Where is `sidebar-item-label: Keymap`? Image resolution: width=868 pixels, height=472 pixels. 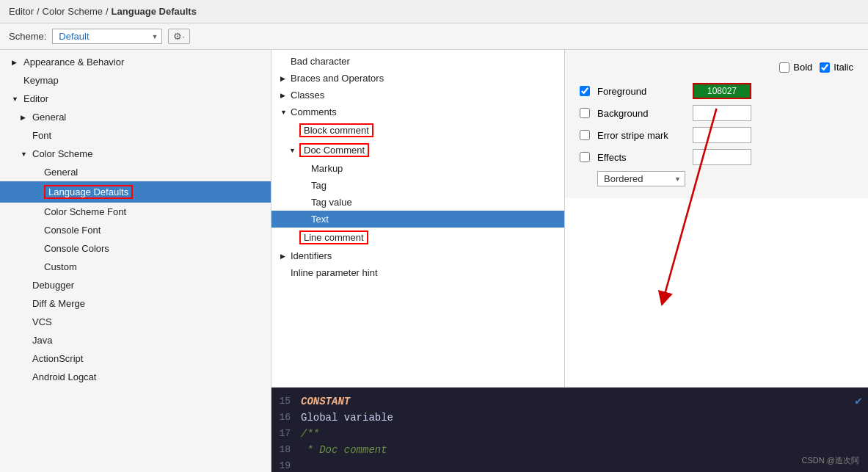 sidebar-item-label: Keymap is located at coordinates (41, 81).